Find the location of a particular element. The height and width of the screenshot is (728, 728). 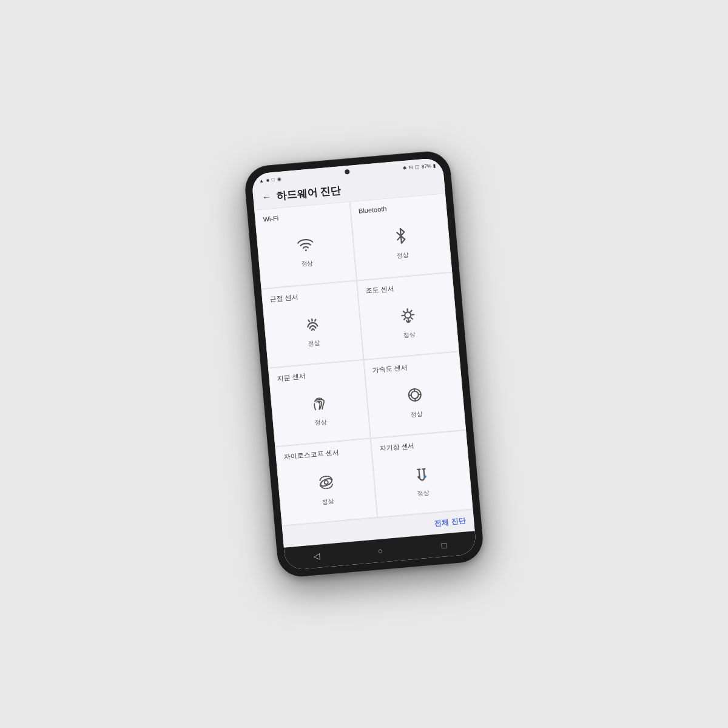

gyroscope-status: 정상 is located at coordinates (328, 502).